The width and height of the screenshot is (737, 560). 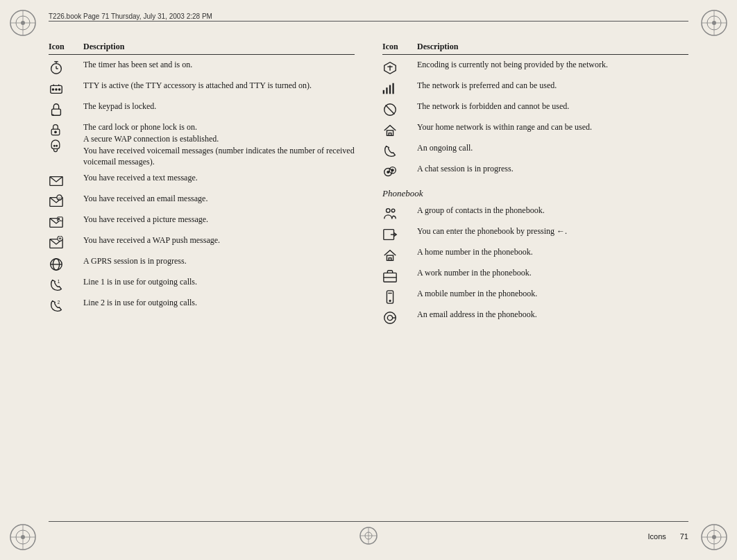 What do you see at coordinates (59, 282) in the screenshot?
I see `svg-text: 1` at bounding box center [59, 282].